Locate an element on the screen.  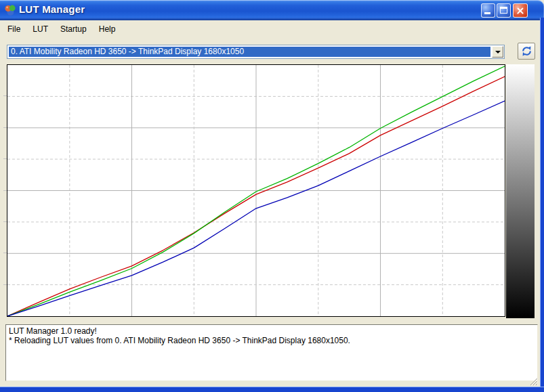
device-dropdown-arrow-button is located at coordinates (497, 51).